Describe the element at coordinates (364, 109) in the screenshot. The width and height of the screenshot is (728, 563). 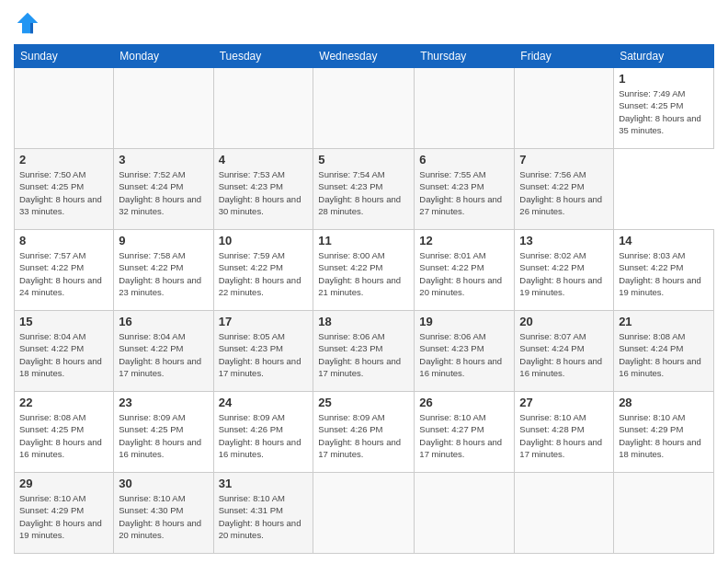
I see `calendar-week-row: 1Sunrise: 7:49 AMSunset: 4:25 PMDaylight…` at that location.